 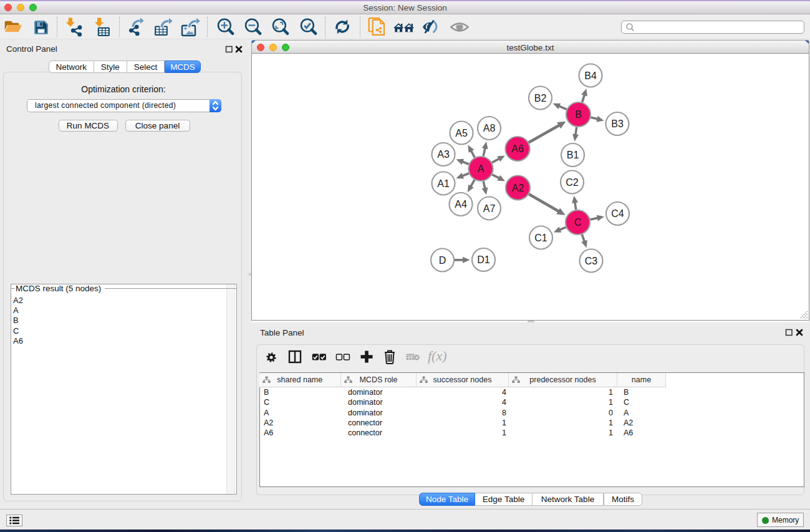 What do you see at coordinates (461, 205) in the screenshot?
I see `svg-text: A4` at bounding box center [461, 205].